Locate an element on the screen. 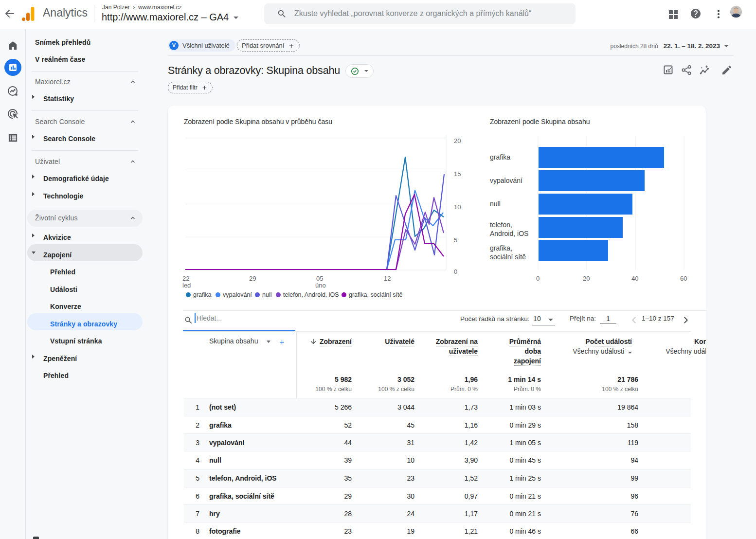 Image resolution: width=756 pixels, height=539 pixels. svg-text: led is located at coordinates (187, 285).